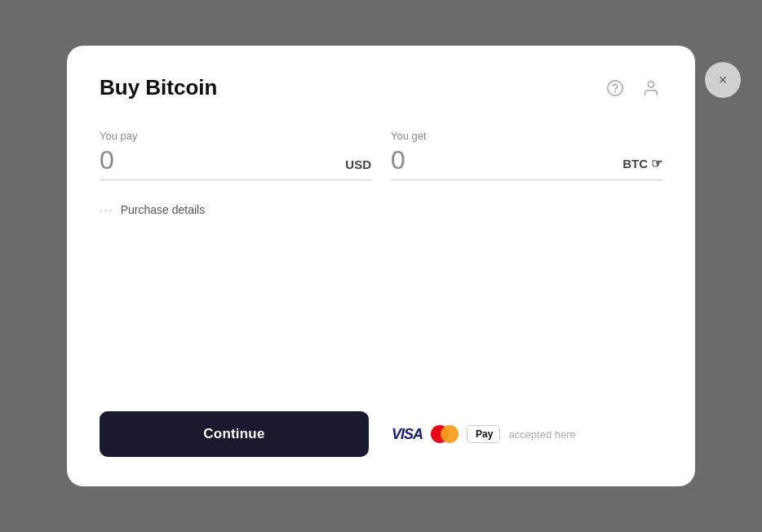 Image resolution: width=762 pixels, height=532 pixels. What do you see at coordinates (445, 434) in the screenshot?
I see `mastercard-logo` at bounding box center [445, 434].